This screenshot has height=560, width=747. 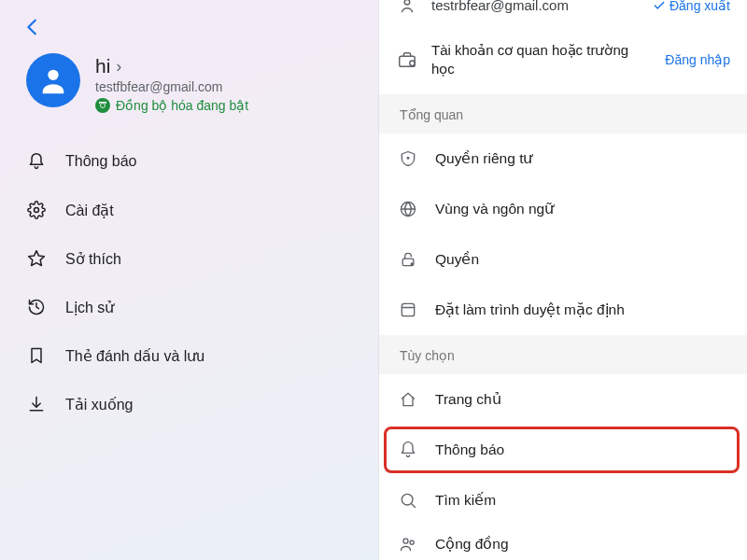 I want to click on profile-email: testfbfear@gmail.com, so click(x=172, y=87).